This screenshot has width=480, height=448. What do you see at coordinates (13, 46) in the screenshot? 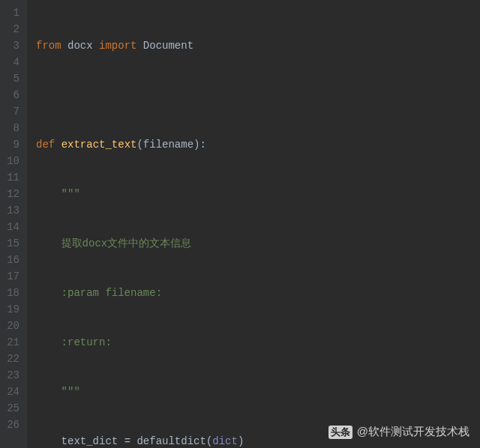
I see `line-number: 3` at bounding box center [13, 46].